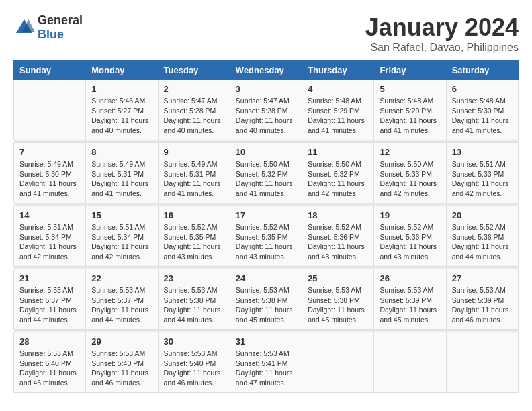  Describe the element at coordinates (266, 110) in the screenshot. I see `calendar-week-row: 1Sunrise: 5:46 AMSunset: 5:27 PMDaylight…` at that location.